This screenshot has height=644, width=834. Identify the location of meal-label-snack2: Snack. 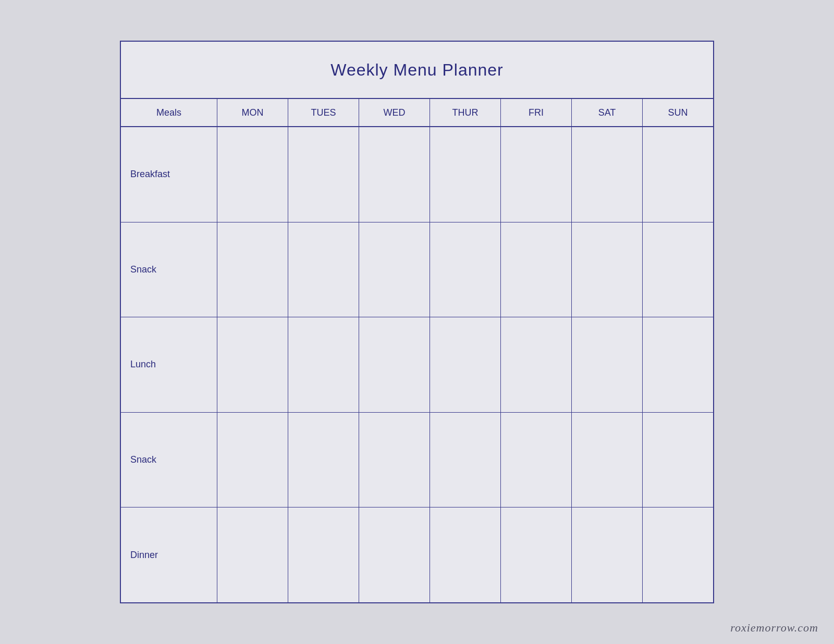
(169, 460).